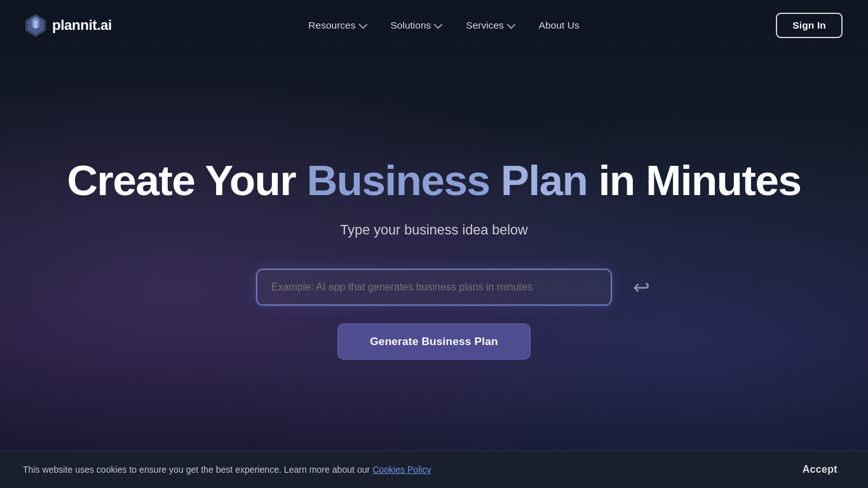 This screenshot has height=488, width=868. I want to click on nav-link-solutions: Solutions, so click(416, 25).